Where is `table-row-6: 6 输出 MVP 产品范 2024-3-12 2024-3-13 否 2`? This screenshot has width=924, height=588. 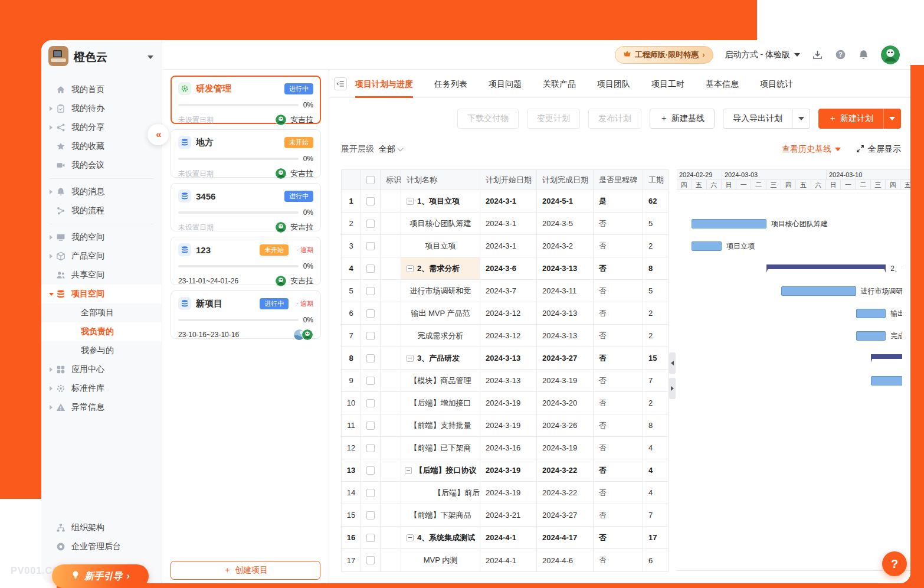 table-row-6: 6 输出 MVP 产品范 2024-3-12 2024-3-13 否 2 is located at coordinates (505, 313).